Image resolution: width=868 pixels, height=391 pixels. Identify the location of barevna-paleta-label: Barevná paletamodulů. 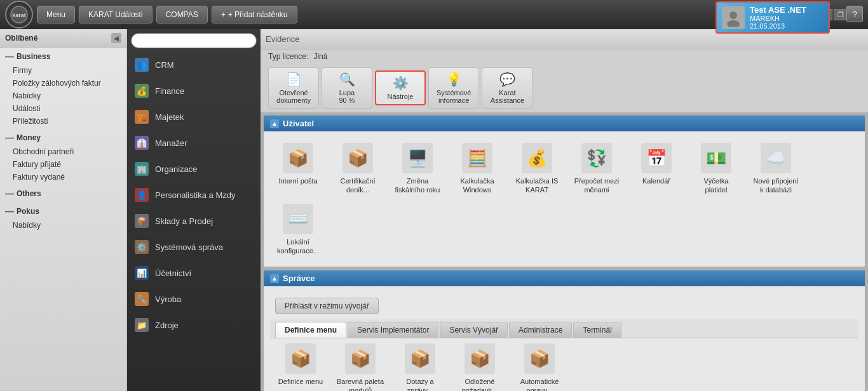
(360, 384).